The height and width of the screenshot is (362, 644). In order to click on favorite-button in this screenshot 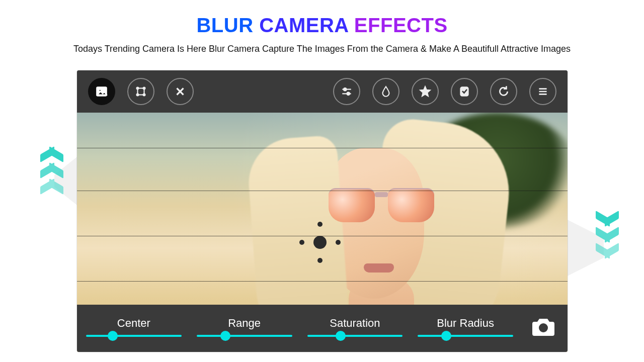, I will do `click(425, 92)`.